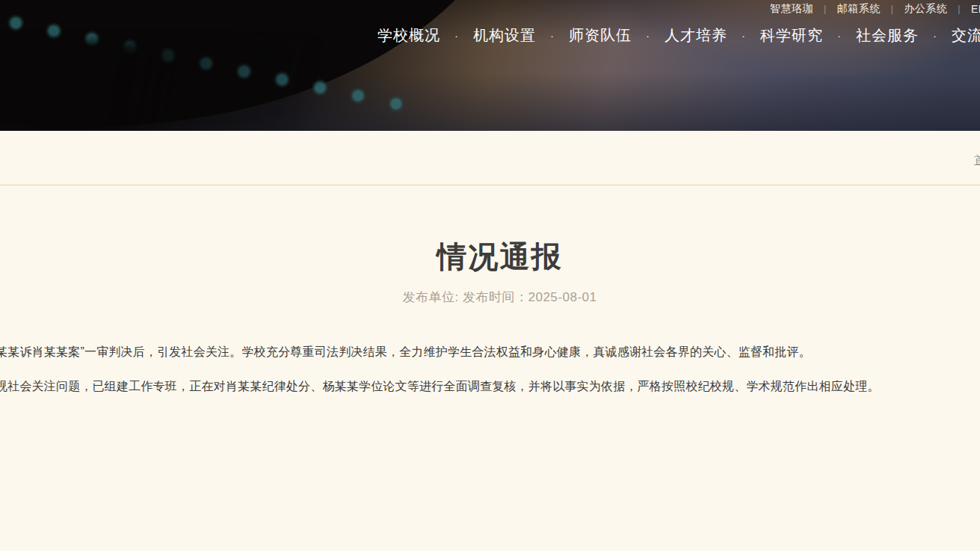  Describe the element at coordinates (409, 36) in the screenshot. I see `nav-item-school-overview: 学校概况` at that location.